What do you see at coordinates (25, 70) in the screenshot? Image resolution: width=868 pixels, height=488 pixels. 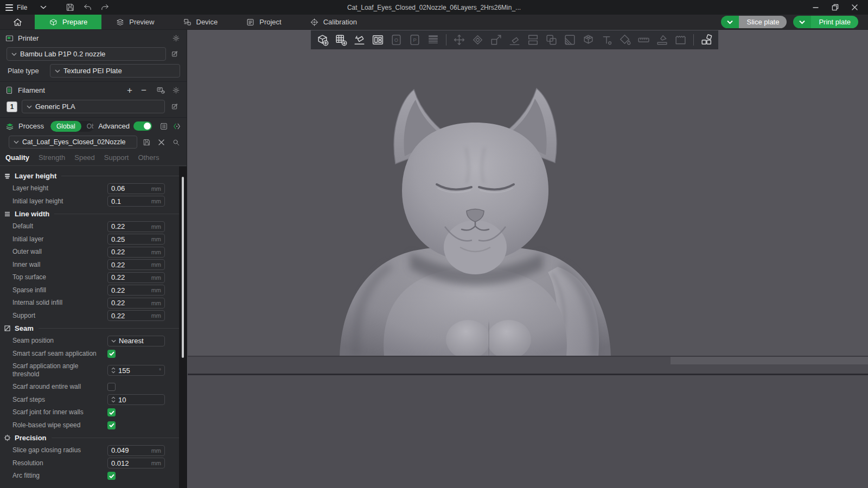 I see `plate-type-label: Plate type` at bounding box center [25, 70].